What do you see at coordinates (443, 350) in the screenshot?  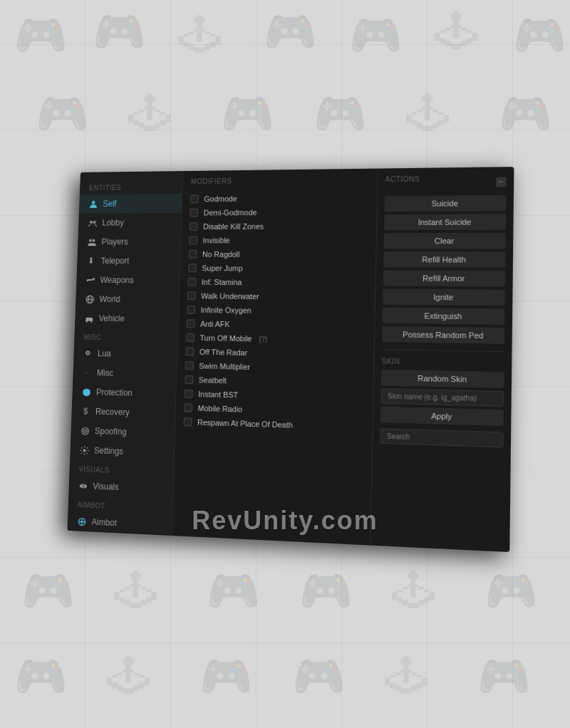 I see `actions-divider` at bounding box center [443, 350].